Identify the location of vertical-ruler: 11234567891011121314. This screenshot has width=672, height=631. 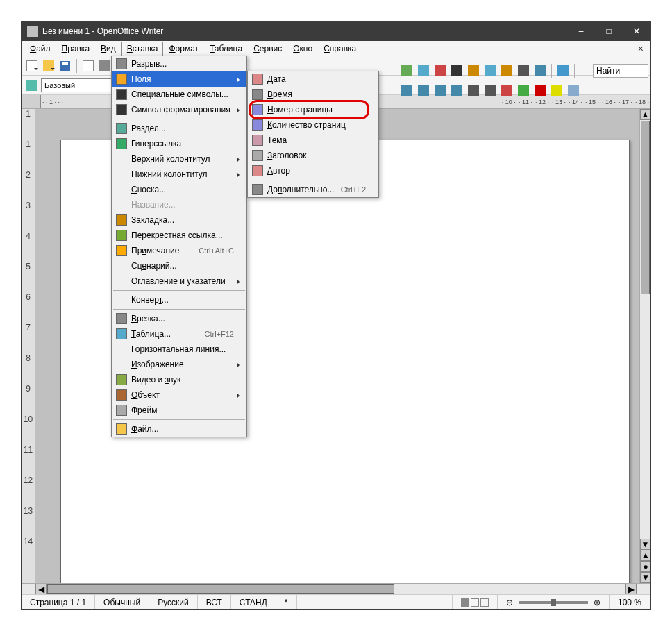
(28, 346).